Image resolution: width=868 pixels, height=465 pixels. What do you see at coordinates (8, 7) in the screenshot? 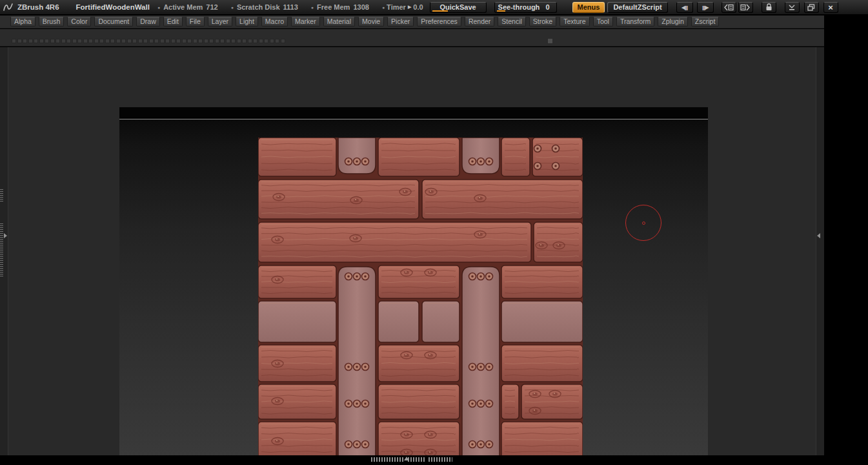
I see `zbrush-logo-icon` at bounding box center [8, 7].